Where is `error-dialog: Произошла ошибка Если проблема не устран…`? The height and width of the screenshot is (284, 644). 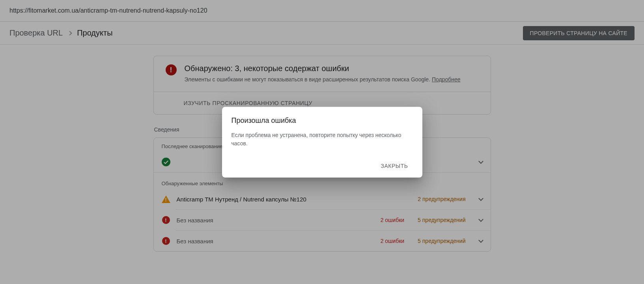
error-dialog: Произошла ошибка Если проблема не устран… is located at coordinates (322, 142).